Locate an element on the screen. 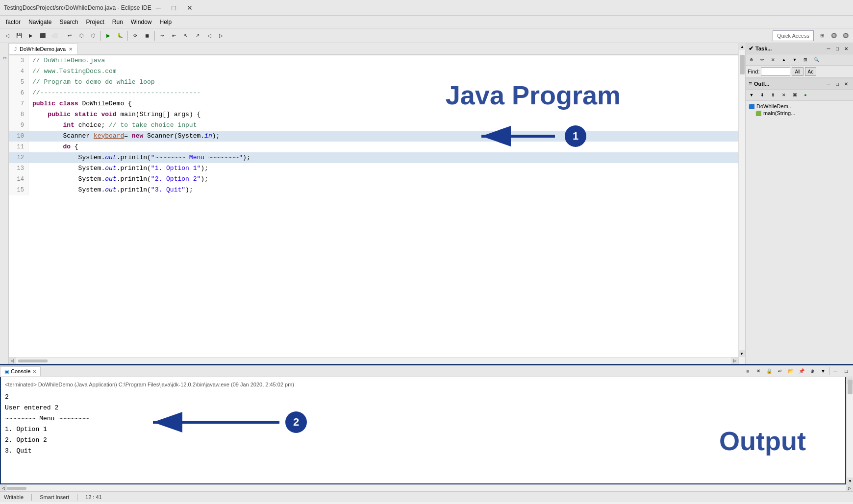  console-display-btn: ▼ is located at coordinates (823, 371).